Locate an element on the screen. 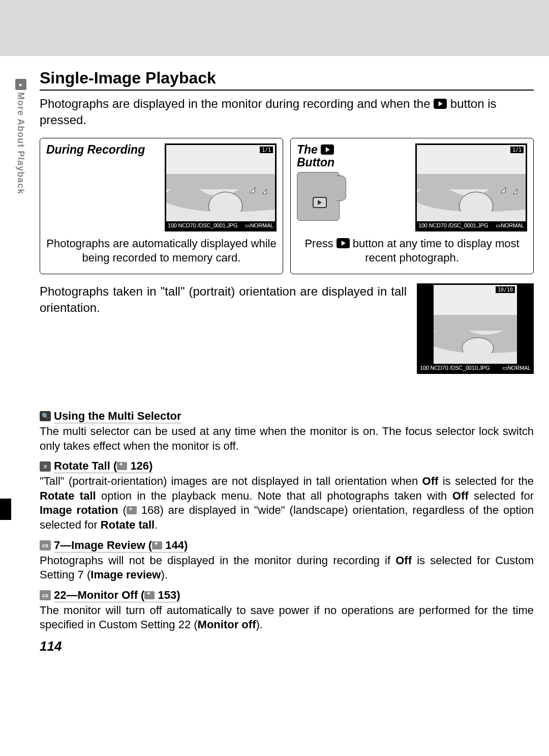 Image resolution: width=549 pixels, height=756 pixels. note-title: Using the Multi Selector is located at coordinates (118, 416).